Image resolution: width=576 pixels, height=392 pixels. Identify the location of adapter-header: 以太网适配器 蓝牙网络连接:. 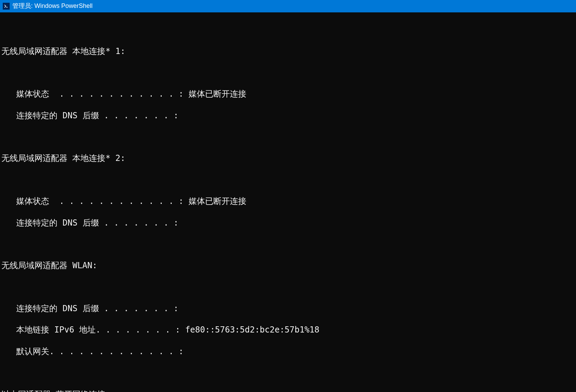
(288, 391).